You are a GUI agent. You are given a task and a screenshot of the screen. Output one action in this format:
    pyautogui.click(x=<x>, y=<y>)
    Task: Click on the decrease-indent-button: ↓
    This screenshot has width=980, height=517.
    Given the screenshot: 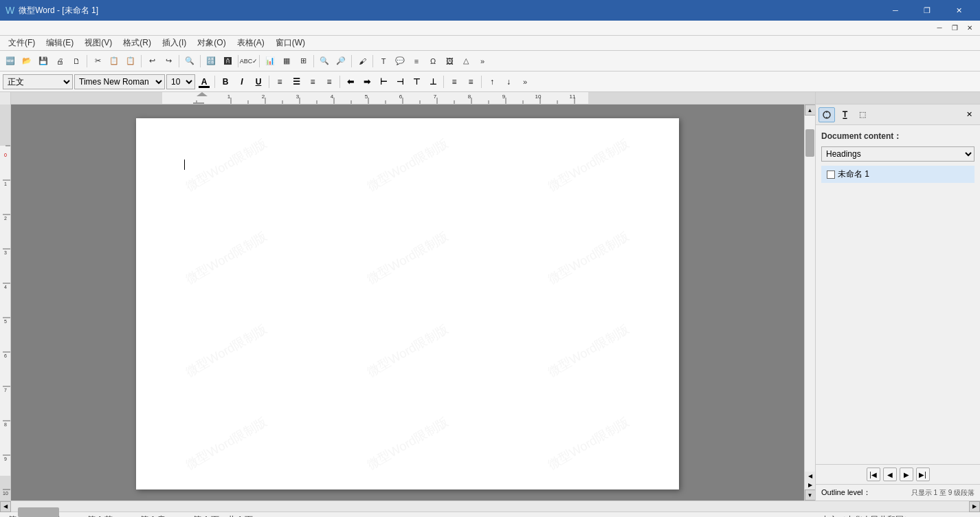 What is the action you would take?
    pyautogui.click(x=509, y=82)
    